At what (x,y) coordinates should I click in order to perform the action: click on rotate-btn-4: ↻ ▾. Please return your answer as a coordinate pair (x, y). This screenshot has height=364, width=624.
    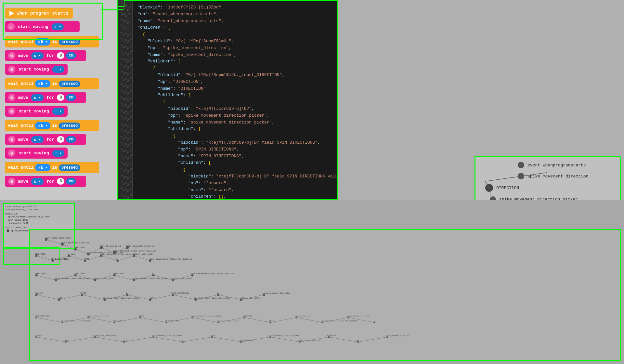
    Looking at the image, I should click on (37, 181).